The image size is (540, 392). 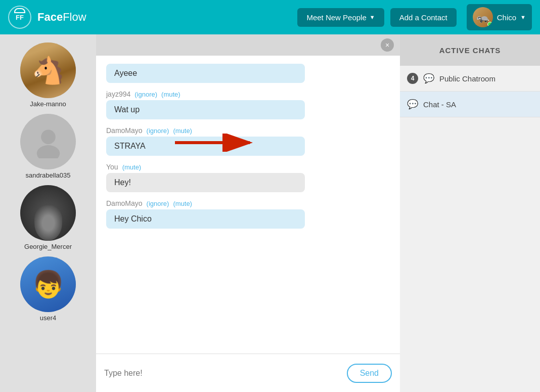 I want to click on active-chats-title: ACTIVE CHATS, so click(x=470, y=51).